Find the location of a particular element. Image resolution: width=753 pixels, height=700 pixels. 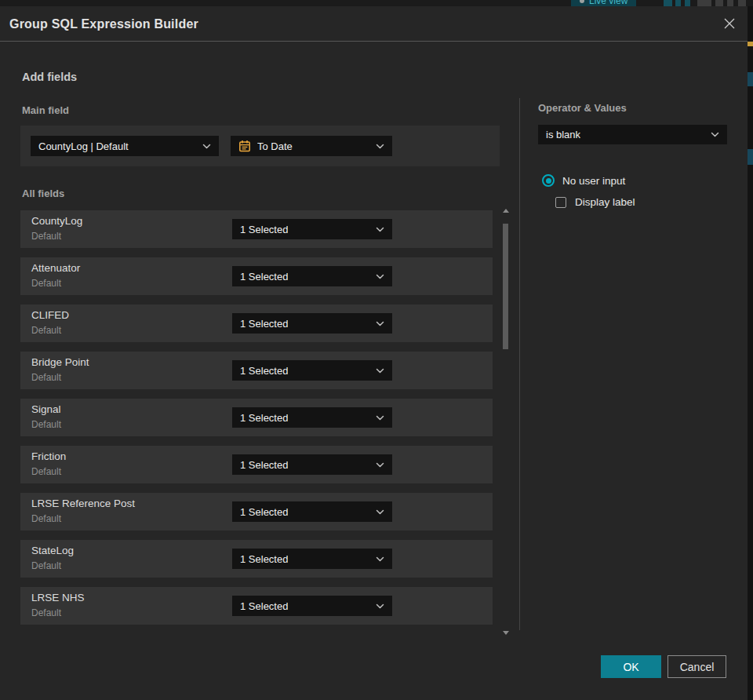

field-row-name: Signal is located at coordinates (46, 410).